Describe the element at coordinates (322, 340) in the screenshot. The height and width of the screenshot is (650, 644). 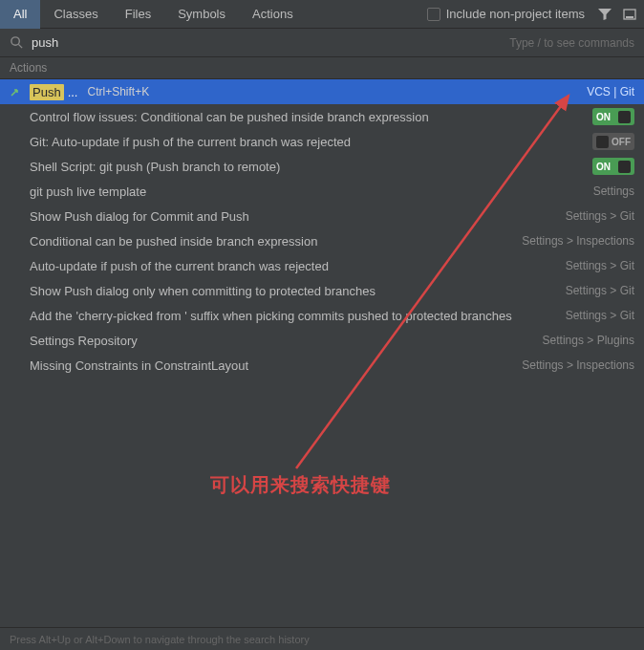
I see `result-row: Settings RepositorySettings > Plugins` at that location.